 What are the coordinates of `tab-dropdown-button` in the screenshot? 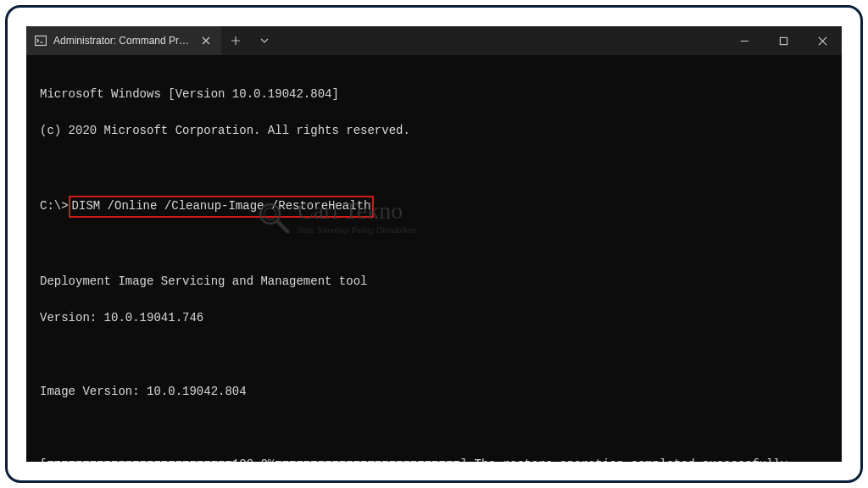 It's located at (264, 41).